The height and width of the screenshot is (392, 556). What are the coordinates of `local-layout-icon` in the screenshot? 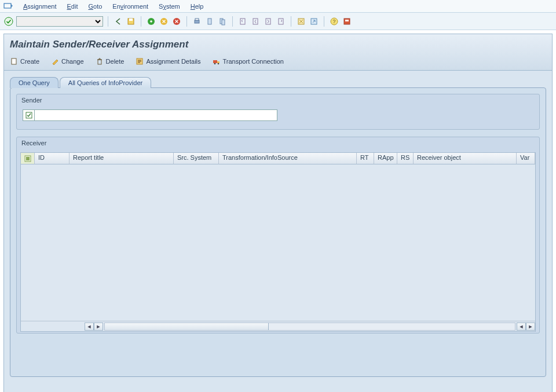 It's located at (347, 21).